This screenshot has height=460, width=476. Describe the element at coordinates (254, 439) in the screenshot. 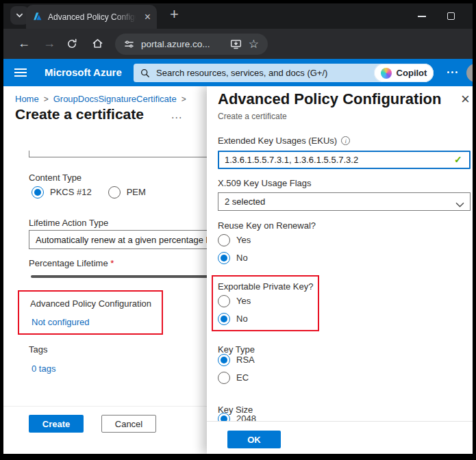

I see `ok-button: OK` at that location.